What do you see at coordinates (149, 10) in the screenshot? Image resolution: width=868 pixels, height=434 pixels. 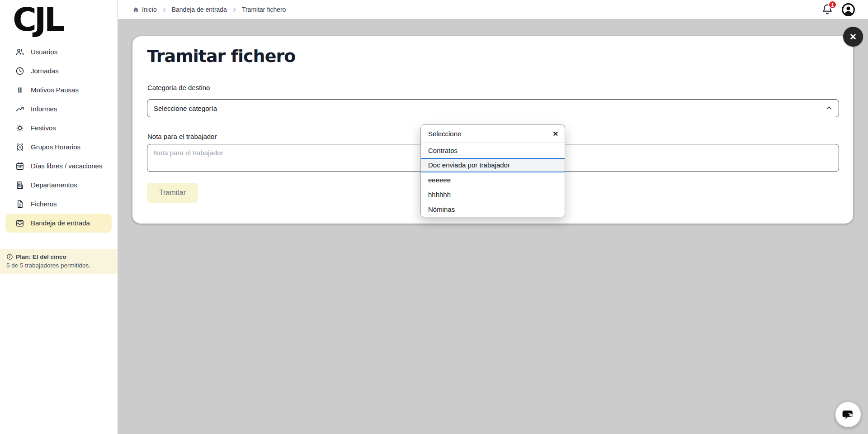 I see `breadcrumb-label: Inicio` at bounding box center [149, 10].